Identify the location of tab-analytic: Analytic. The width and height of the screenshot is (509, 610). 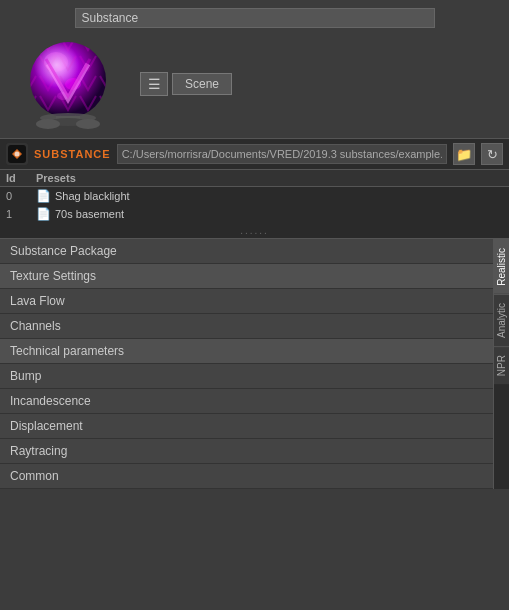
(502, 320).